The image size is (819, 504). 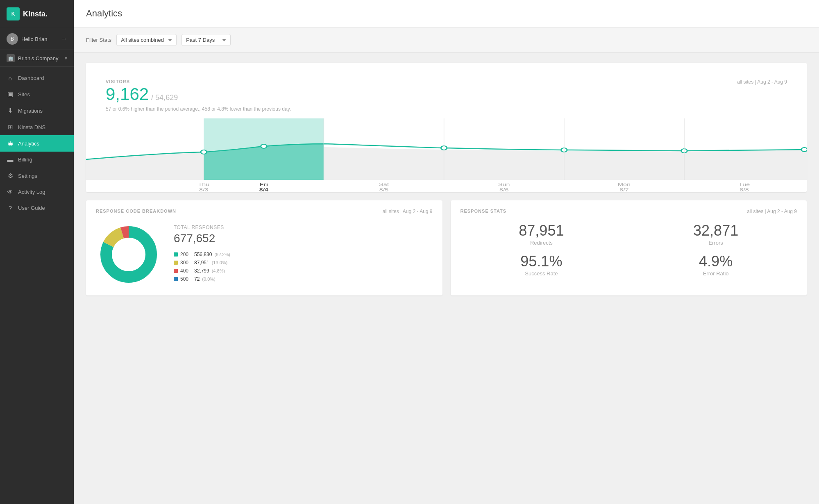 What do you see at coordinates (32, 192) in the screenshot?
I see `sidebar-item-label: Activity Log` at bounding box center [32, 192].